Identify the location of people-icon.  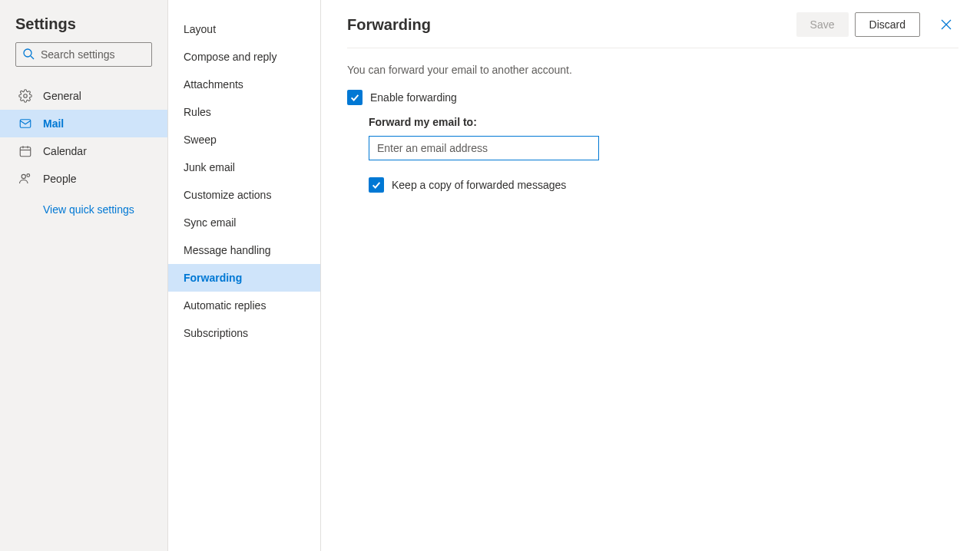
(25, 179).